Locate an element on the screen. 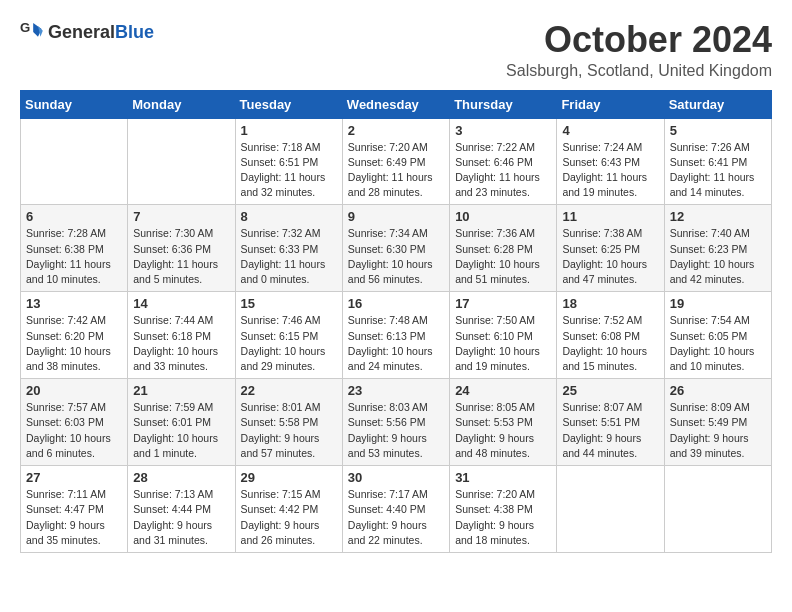  day-number: 6 is located at coordinates (74, 216).